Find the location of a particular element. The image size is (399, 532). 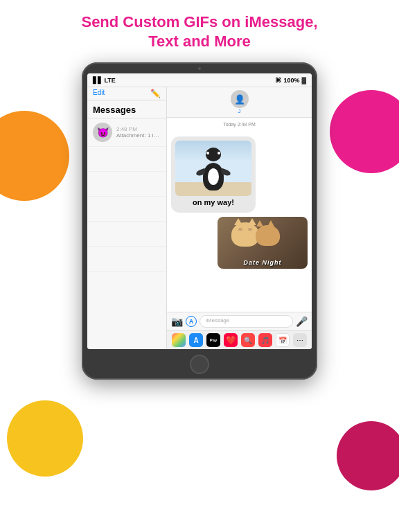

battery-icon: ▓ is located at coordinates (303, 80).